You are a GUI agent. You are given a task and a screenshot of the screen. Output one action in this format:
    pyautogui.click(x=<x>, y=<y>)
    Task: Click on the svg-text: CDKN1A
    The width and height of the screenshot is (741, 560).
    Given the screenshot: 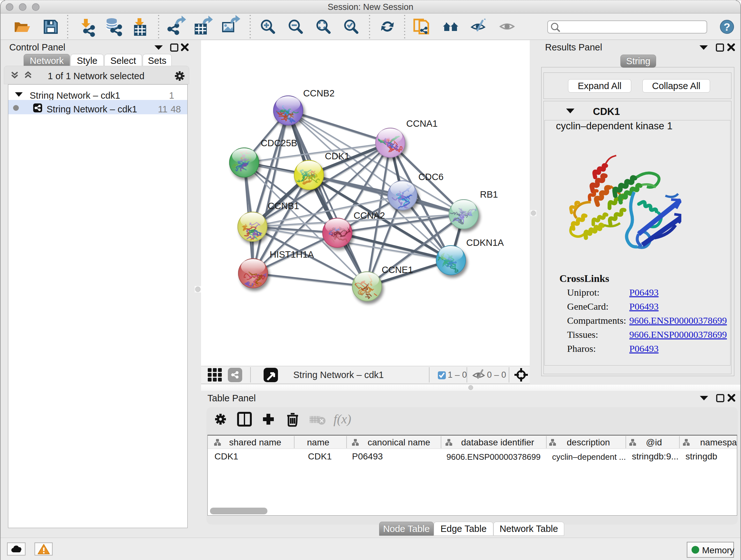 What is the action you would take?
    pyautogui.click(x=485, y=243)
    